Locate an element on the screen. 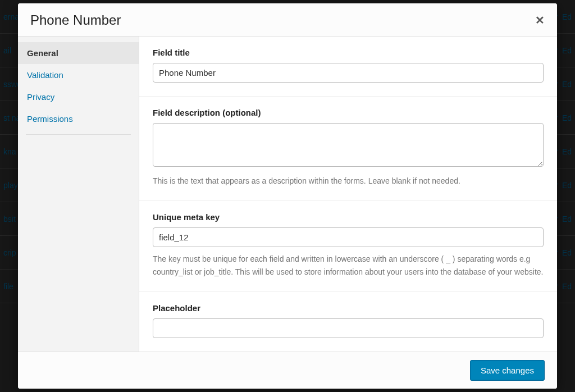  placeholder-section: Placeholder is located at coordinates (348, 322).